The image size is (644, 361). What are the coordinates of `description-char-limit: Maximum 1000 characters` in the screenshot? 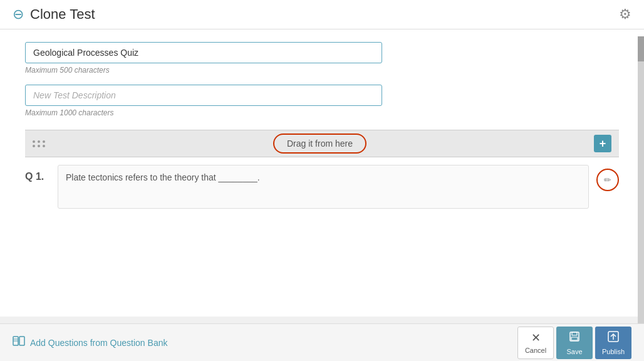 It's located at (322, 113).